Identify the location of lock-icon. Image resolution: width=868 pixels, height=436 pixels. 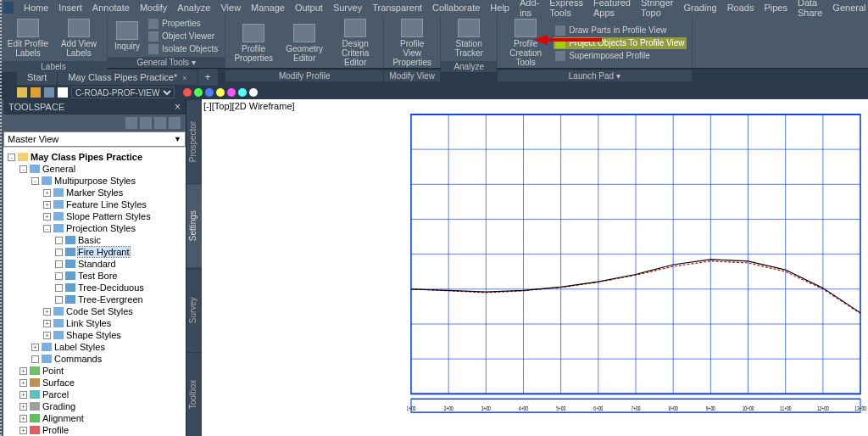
(49, 92).